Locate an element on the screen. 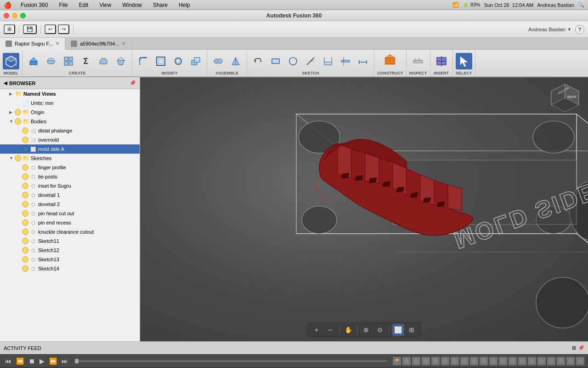 This screenshot has height=368, width=588. shell-tool is located at coordinates (161, 61).